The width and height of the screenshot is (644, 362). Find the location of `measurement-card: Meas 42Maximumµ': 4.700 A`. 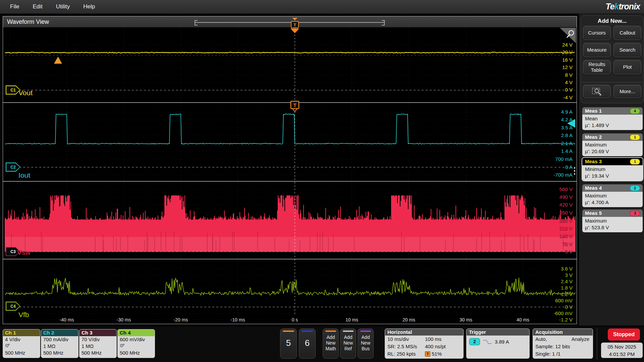

measurement-card: Meas 42Maximumµ': 4.700 A is located at coordinates (612, 196).